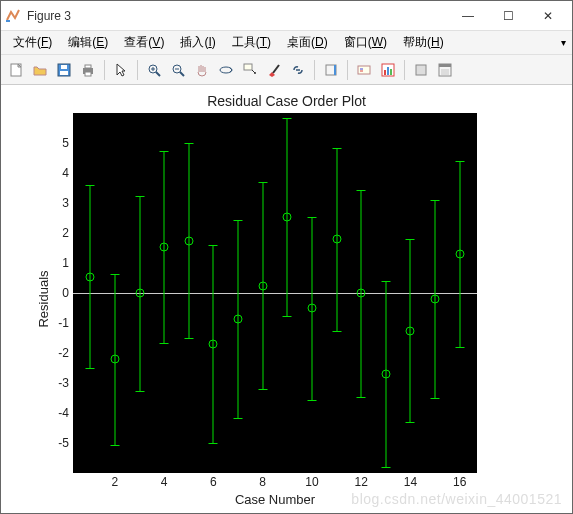 The width and height of the screenshot is (573, 514). Describe the element at coordinates (274, 70) in the screenshot. I see `brush-button` at that location.